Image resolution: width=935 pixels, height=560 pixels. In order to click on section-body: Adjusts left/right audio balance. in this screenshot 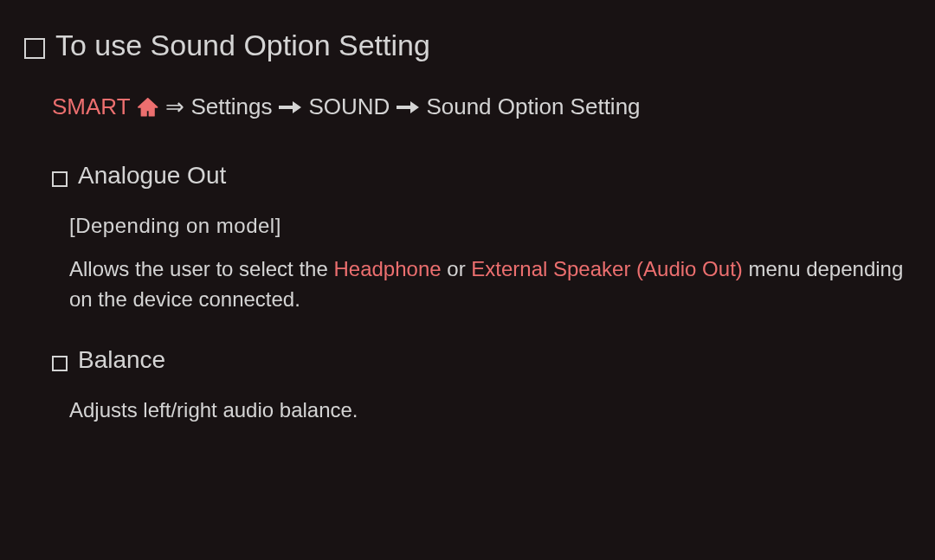, I will do `click(481, 410)`.